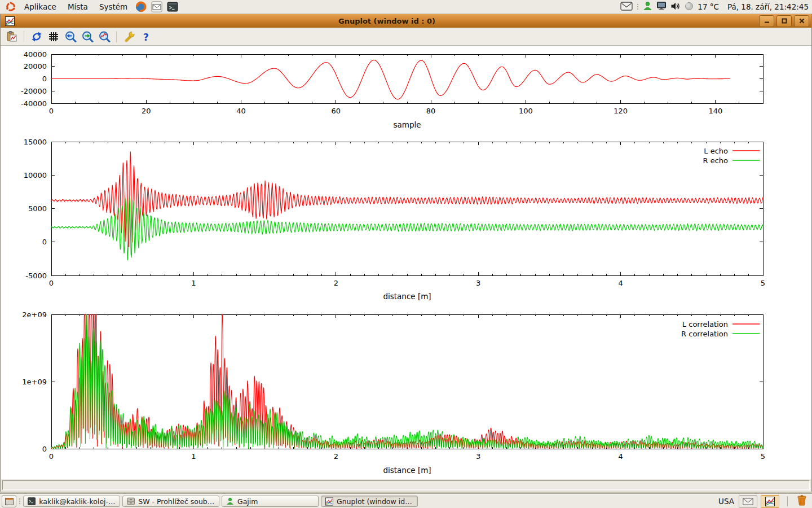 The height and width of the screenshot is (508, 812). What do you see at coordinates (131, 501) in the screenshot?
I see `file-manager-icon` at bounding box center [131, 501].